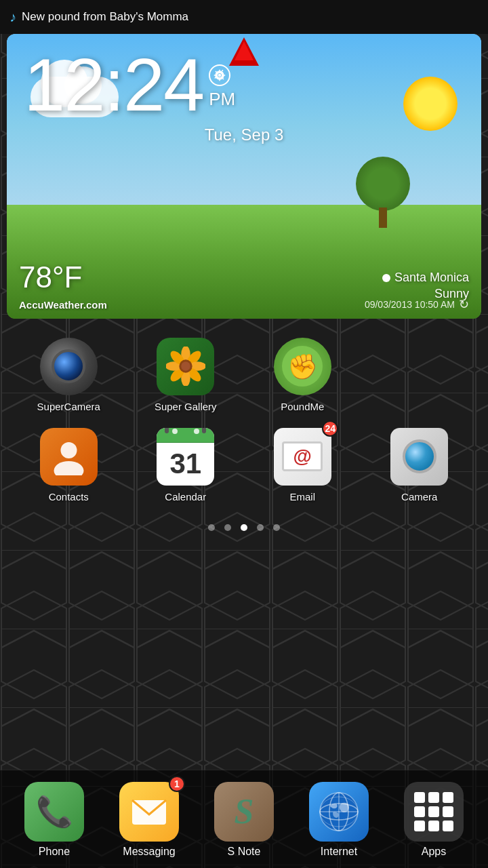 This screenshot has height=868, width=488. Describe the element at coordinates (339, 819) in the screenshot. I see `dock-internet: Internet` at that location.